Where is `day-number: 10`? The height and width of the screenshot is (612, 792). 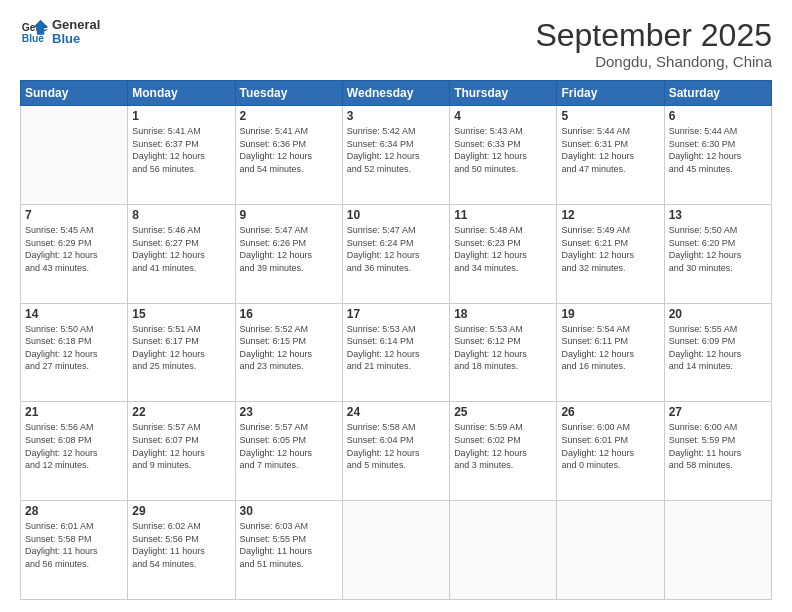
day-number: 10 is located at coordinates (396, 215).